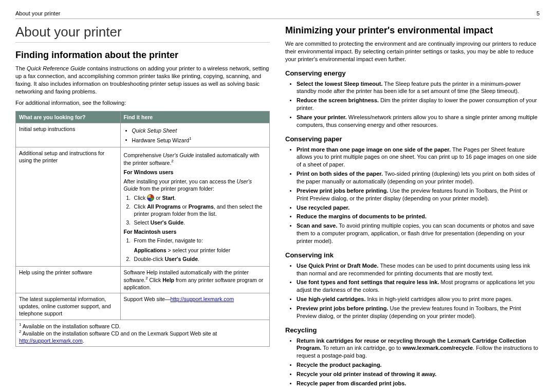 This screenshot has width=555, height=392. Describe the element at coordinates (418, 178) in the screenshot. I see `list-item: Print on both sides of the paper. Two-si…` at that location.